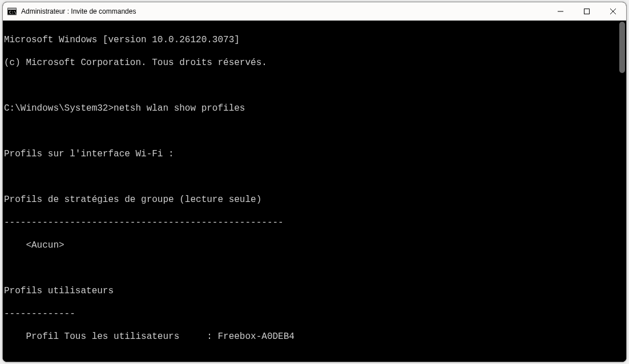 The width and height of the screenshot is (629, 364). I want to click on maximize-button, so click(587, 11).